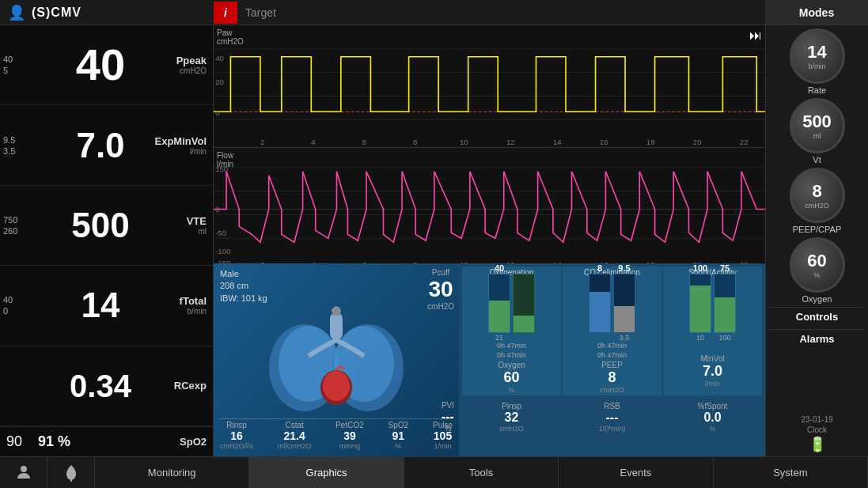 This screenshot has width=868, height=488. I want to click on nav-icon-btn1, so click(24, 473).